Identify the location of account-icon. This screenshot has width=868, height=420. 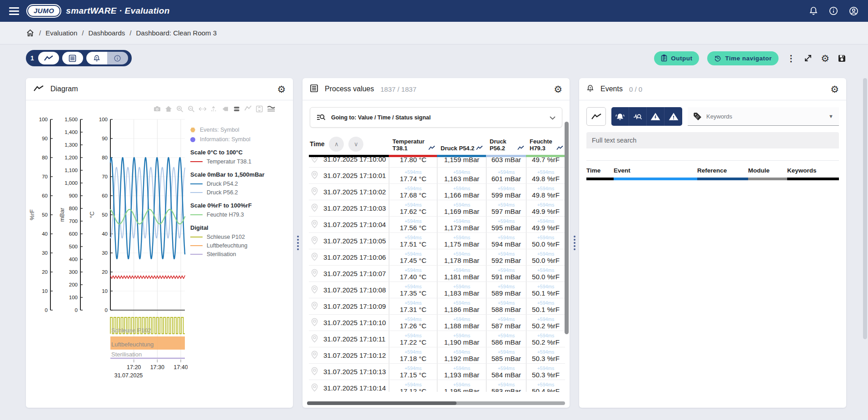
(854, 11).